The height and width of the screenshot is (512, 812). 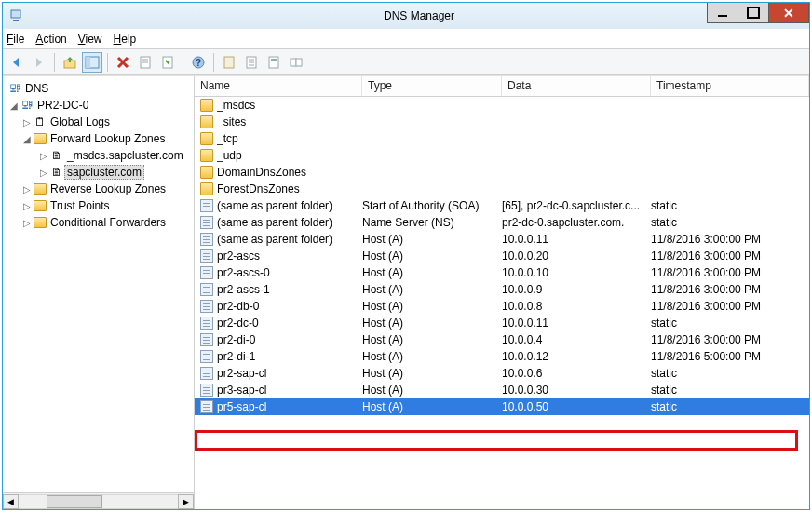 What do you see at coordinates (502, 373) in the screenshot?
I see `list-record: pr2-sap-clHost (A)10.0.0.6static` at bounding box center [502, 373].